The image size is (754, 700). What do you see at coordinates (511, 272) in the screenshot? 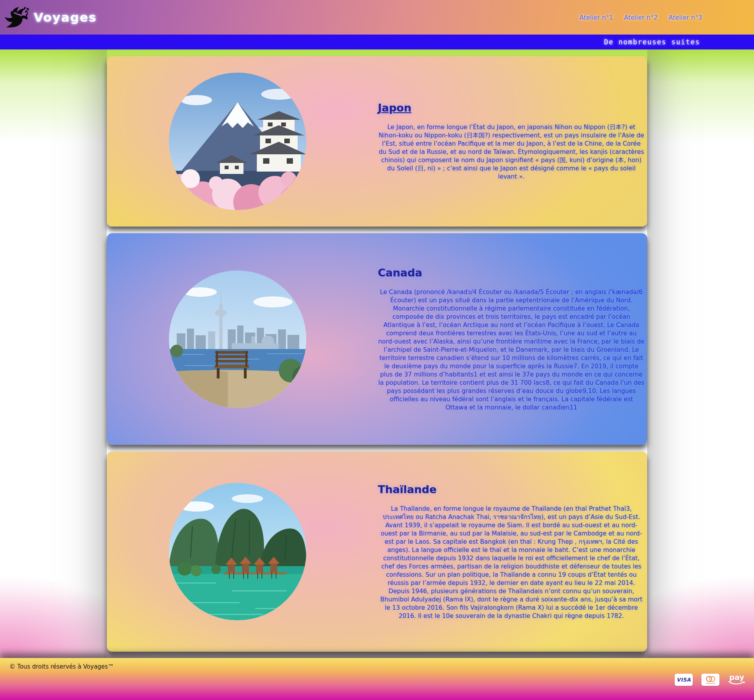
I see `card-title-canada: Canada` at bounding box center [511, 272].